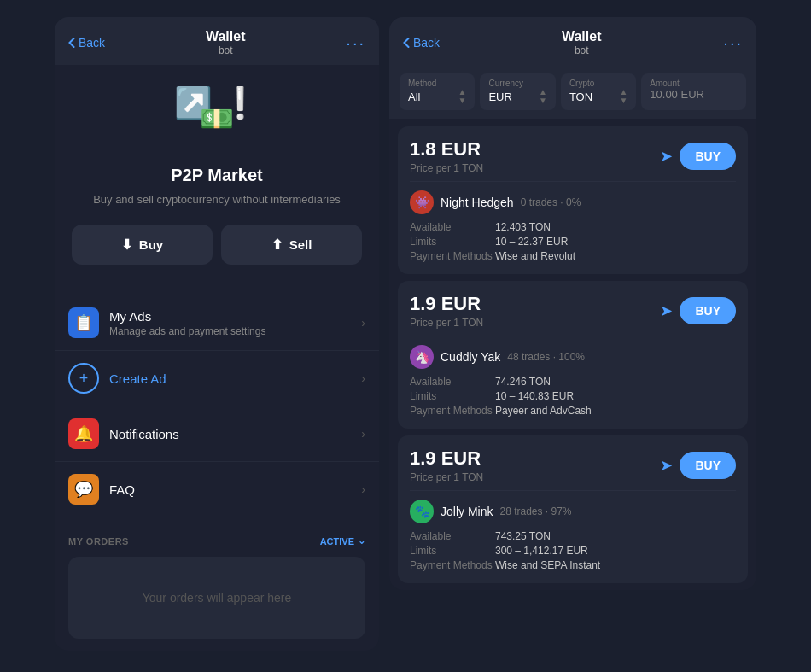  Describe the element at coordinates (300, 244) in the screenshot. I see `sell-label: Sell` at that location.